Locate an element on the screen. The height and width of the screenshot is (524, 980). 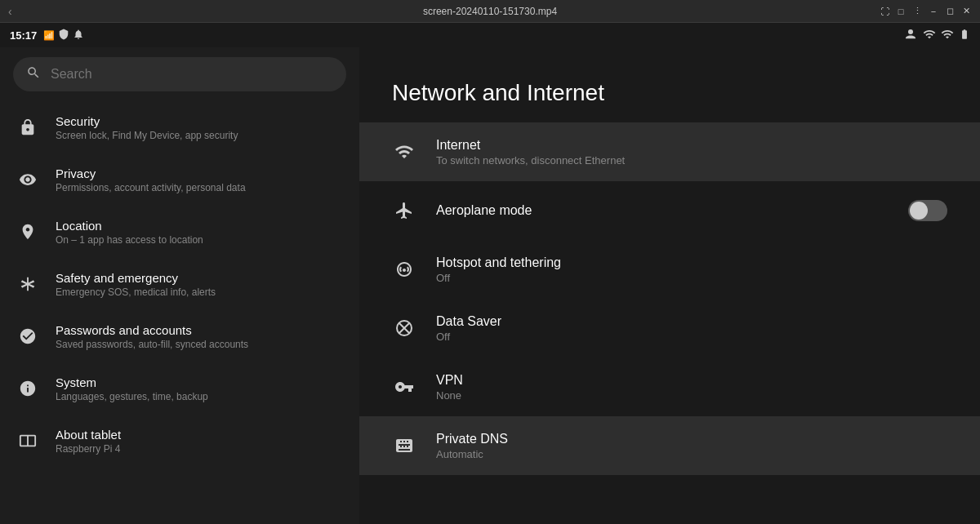
content-item-privatedns-subtitle: Automatic is located at coordinates (692, 454).